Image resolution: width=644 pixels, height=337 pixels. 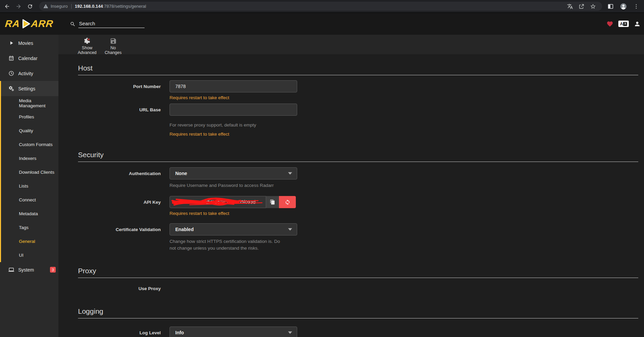 What do you see at coordinates (30, 131) in the screenshot?
I see `sidebar-item-quality: Quality` at bounding box center [30, 131].